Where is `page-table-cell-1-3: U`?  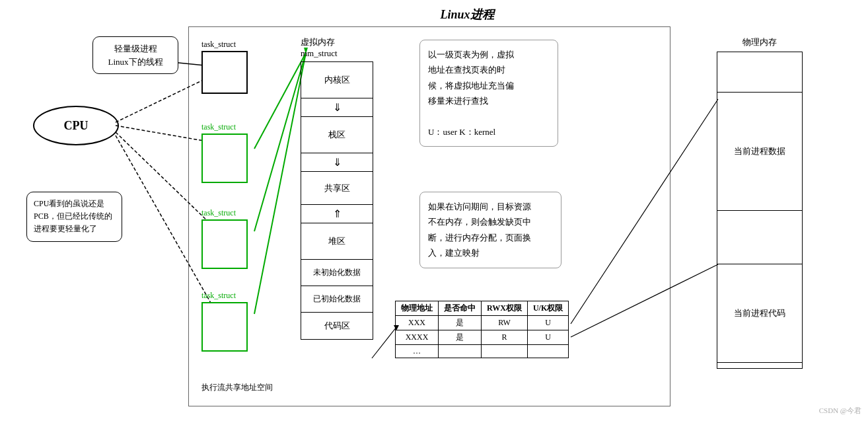
page-table-cell-1-3: U is located at coordinates (548, 338).